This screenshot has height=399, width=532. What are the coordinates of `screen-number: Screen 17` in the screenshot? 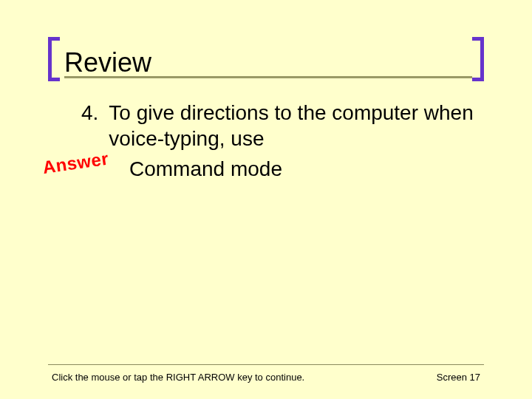 It's located at (458, 377).